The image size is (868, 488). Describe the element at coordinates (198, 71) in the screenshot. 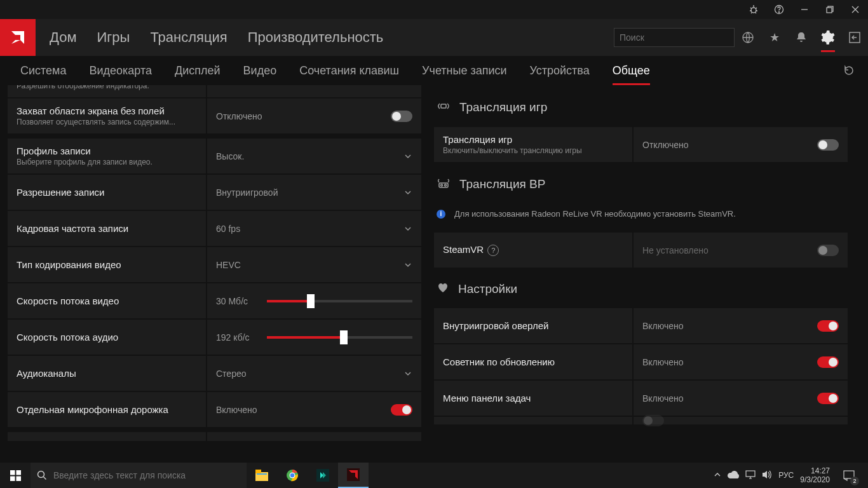

I see `tab-display: Дисплей` at that location.